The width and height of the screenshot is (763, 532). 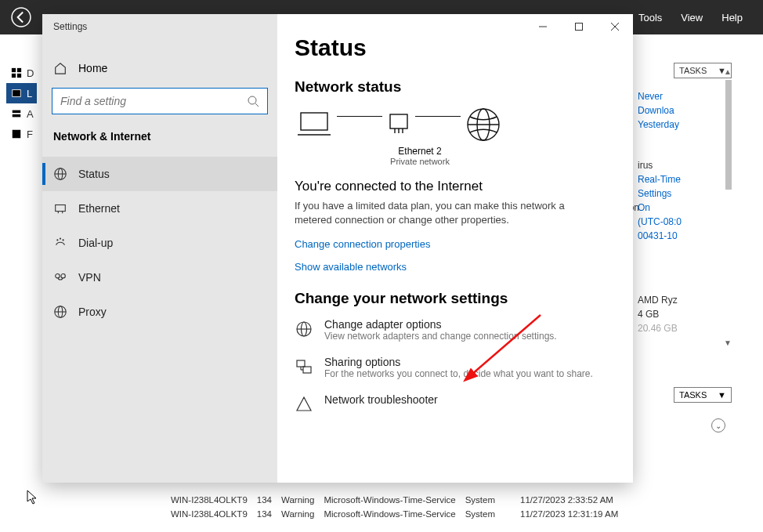 I want to click on troubleshoot-icon, so click(x=304, y=404).